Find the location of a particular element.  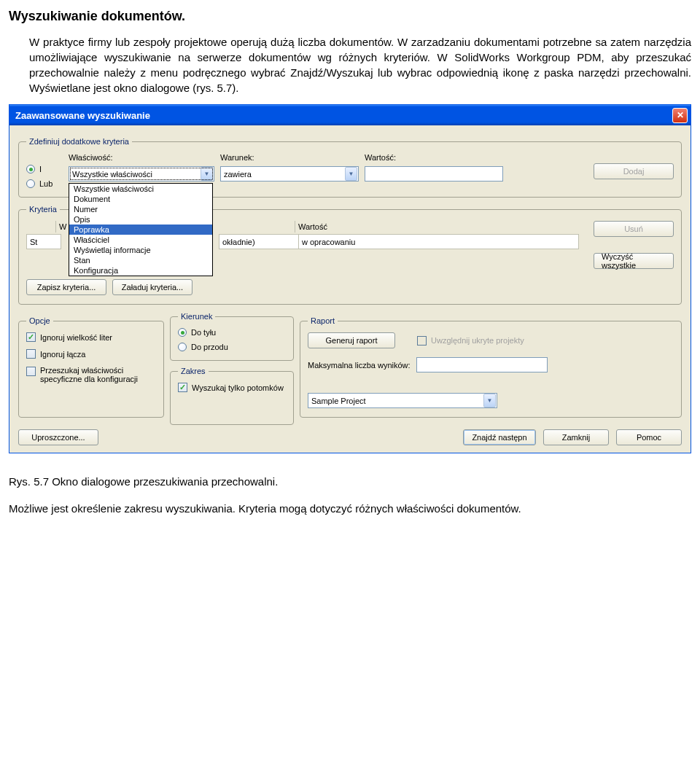

group-define-legend: Zdefiniuj dodatkowe kryteria is located at coordinates (79, 141).